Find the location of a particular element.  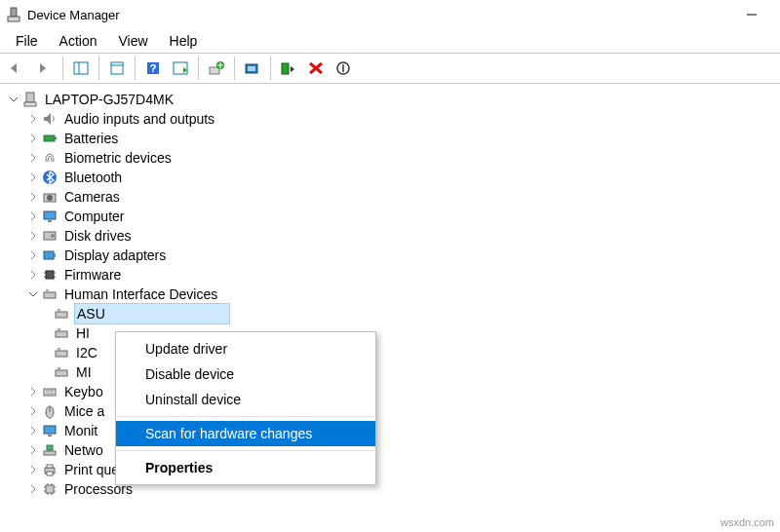

forward-button is located at coordinates (45, 68).